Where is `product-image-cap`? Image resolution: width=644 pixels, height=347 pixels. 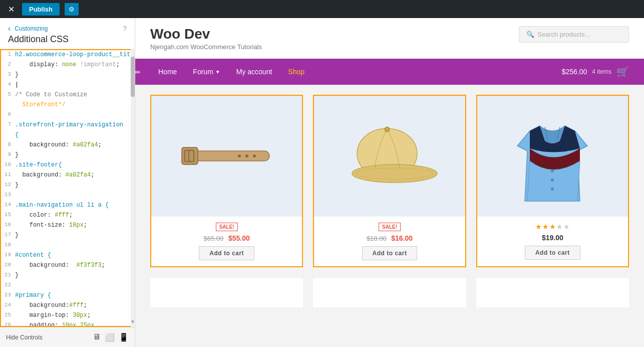 product-image-cap is located at coordinates (390, 156).